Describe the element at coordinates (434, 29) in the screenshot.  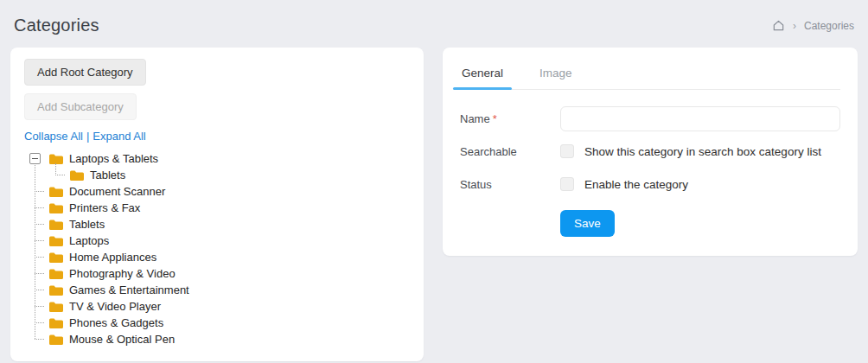
I see `page-header: Categories › Categories` at that location.